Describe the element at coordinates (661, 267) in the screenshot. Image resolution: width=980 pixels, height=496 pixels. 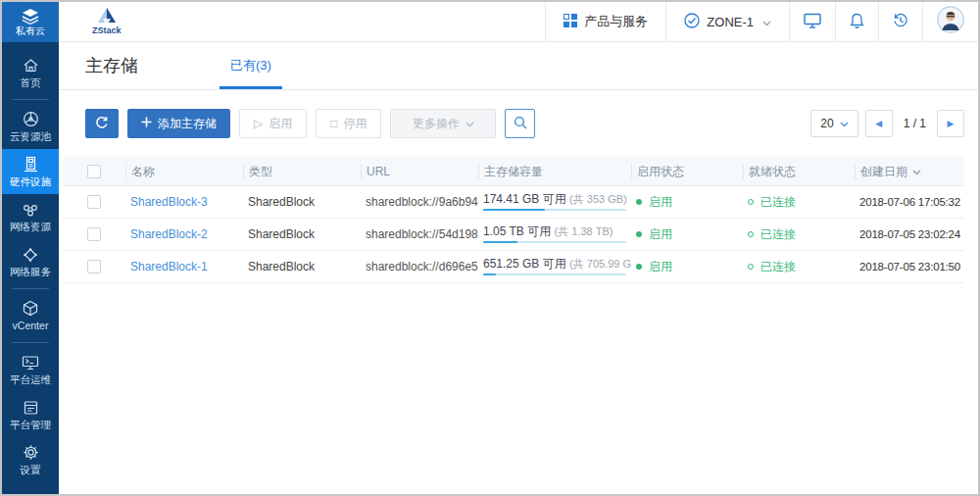
I see `enable-status-label: 启用` at that location.